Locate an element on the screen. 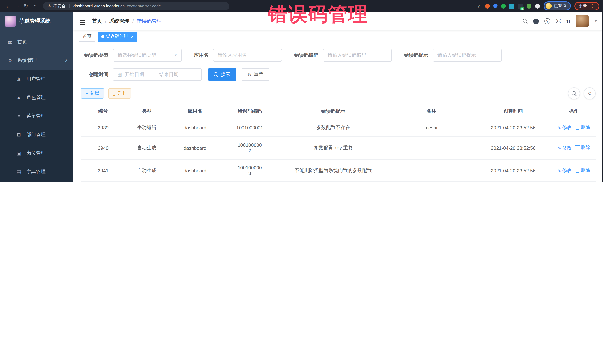 This screenshot has width=603, height=364. type-label: 错误码类型 is located at coordinates (97, 55).